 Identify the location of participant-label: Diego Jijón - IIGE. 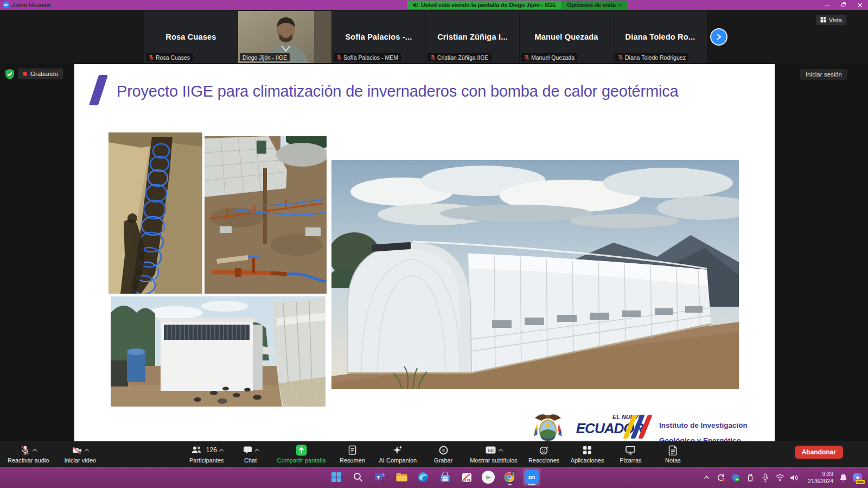
(265, 58).